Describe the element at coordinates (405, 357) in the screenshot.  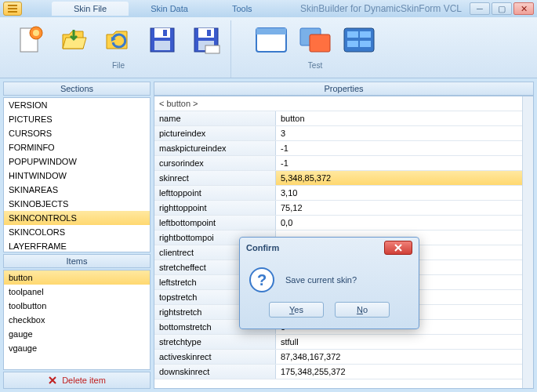
I see `property-value: 87,348,167,372` at that location.